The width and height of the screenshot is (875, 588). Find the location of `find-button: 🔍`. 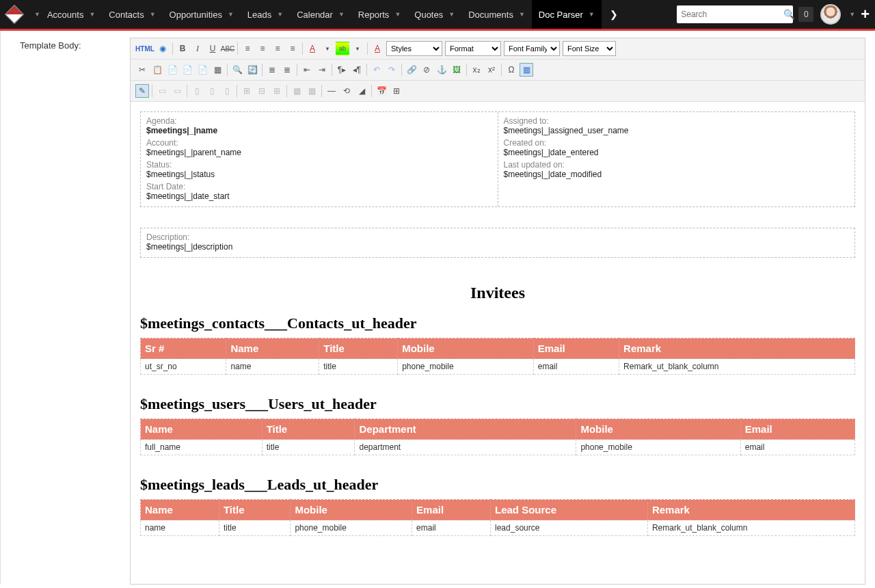

find-button: 🔍 is located at coordinates (237, 70).